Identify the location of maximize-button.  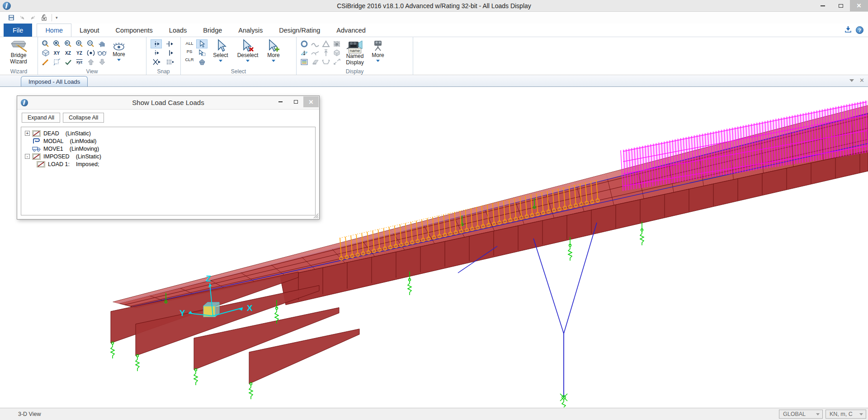
(841, 5).